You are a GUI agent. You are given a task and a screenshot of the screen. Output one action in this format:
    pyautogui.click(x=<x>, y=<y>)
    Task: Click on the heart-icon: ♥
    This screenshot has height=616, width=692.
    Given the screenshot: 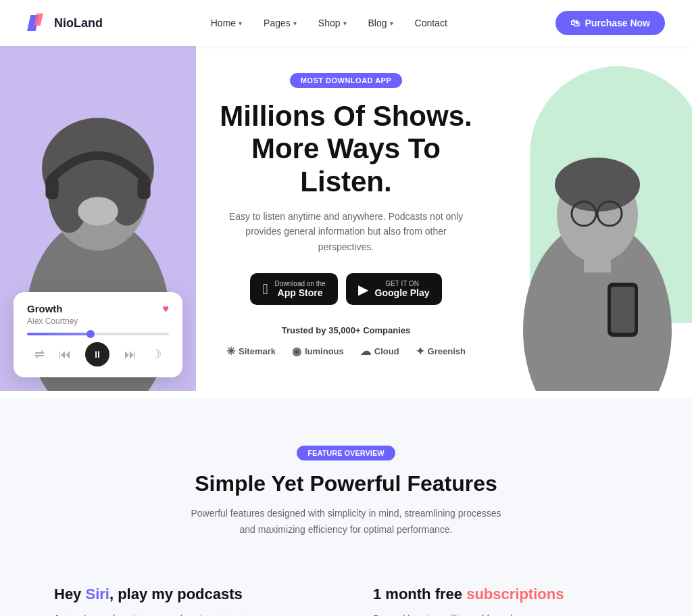 What is the action you would take?
    pyautogui.click(x=166, y=309)
    